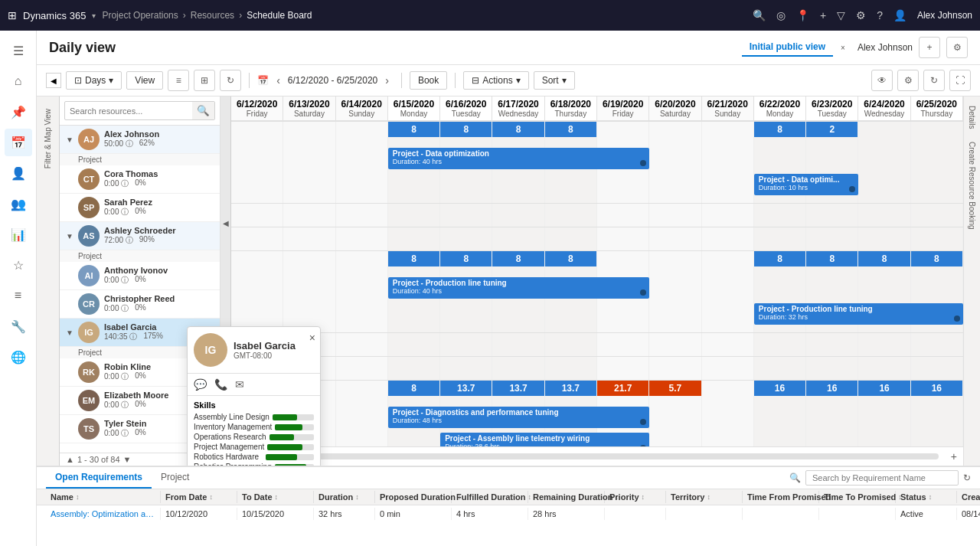 The width and height of the screenshot is (980, 546). Describe the element at coordinates (18, 173) in the screenshot. I see `sidebar-person-icon: 👤` at that location.